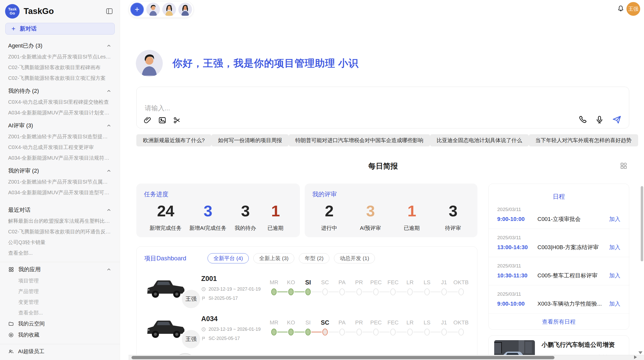  I want to click on sidebar-item-photo: 帮我写作, so click(60, 358).